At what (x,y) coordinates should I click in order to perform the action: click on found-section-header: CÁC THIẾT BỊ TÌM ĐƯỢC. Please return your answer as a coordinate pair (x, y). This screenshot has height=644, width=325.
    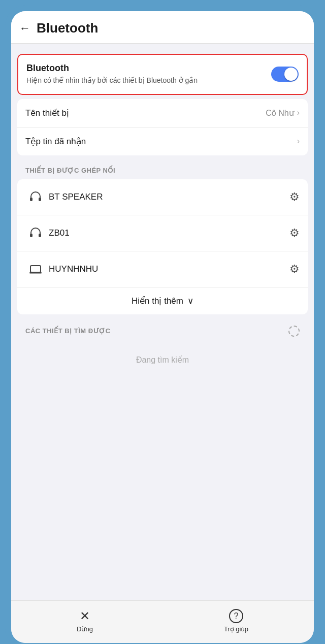
    Looking at the image, I should click on (68, 331).